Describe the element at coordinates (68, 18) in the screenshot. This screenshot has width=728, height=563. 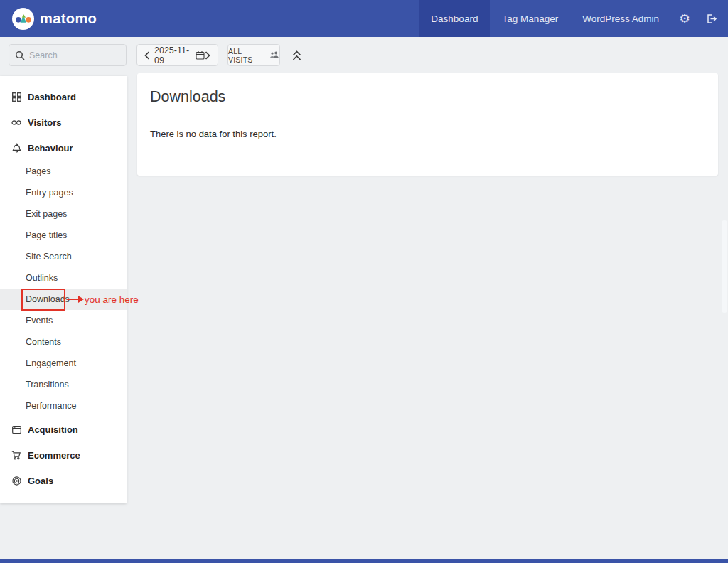
I see `brand-name: matomo` at that location.